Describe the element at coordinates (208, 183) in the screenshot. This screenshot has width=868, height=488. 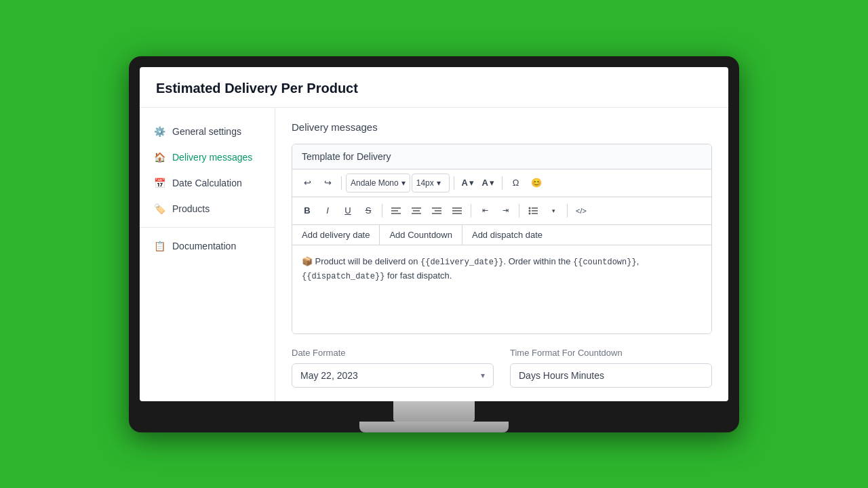
I see `sidebar-item-label: Date Calculation` at that location.